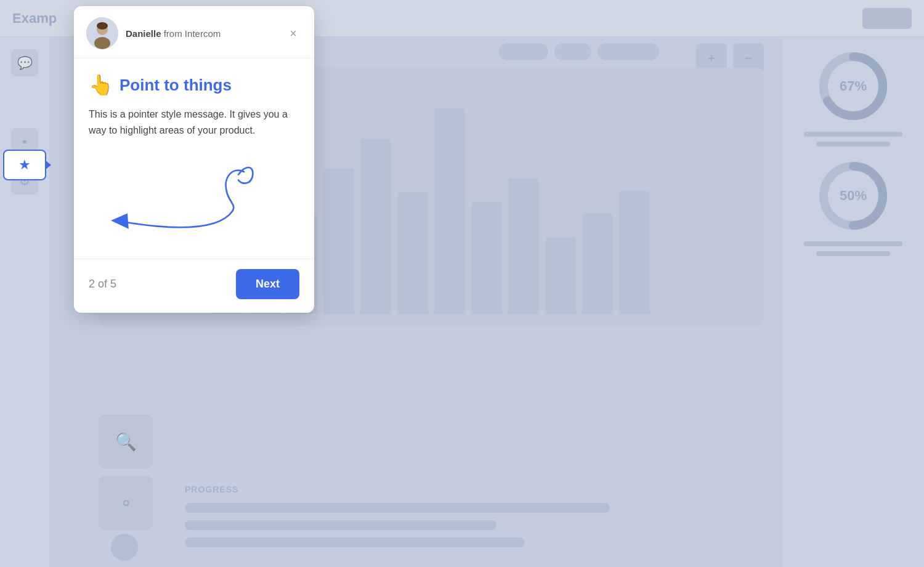 The height and width of the screenshot is (567, 924). I want to click on popup-sender-info: Danielle from Intercom, so click(201, 33).